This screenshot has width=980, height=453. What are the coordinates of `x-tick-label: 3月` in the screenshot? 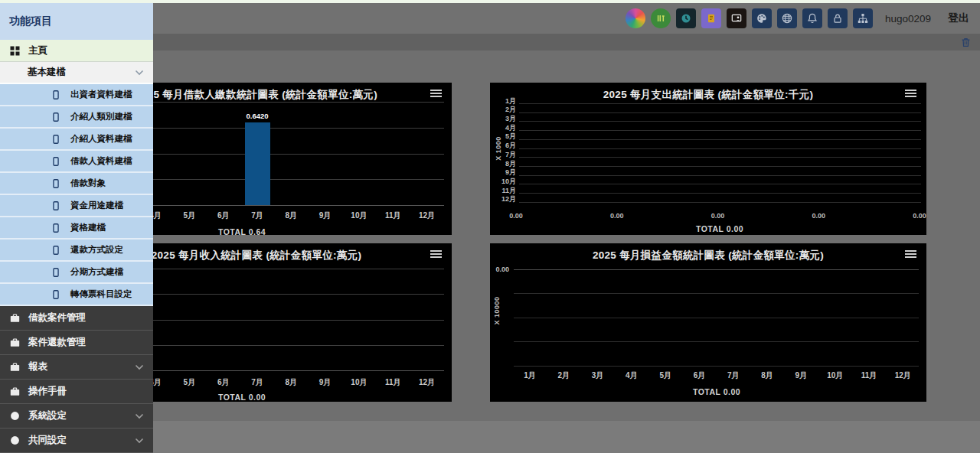 It's located at (598, 376).